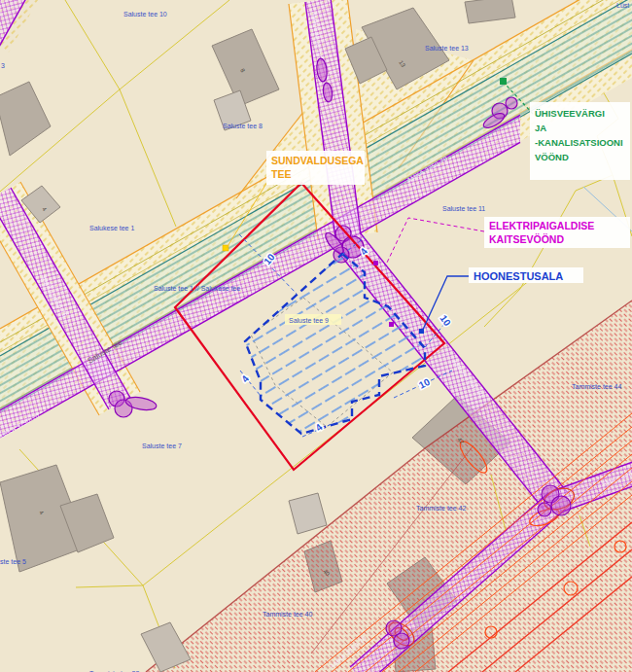 The height and width of the screenshot is (672, 632). What do you see at coordinates (441, 508) in the screenshot?
I see `parcel-label: Tammiste tee 42` at bounding box center [441, 508].